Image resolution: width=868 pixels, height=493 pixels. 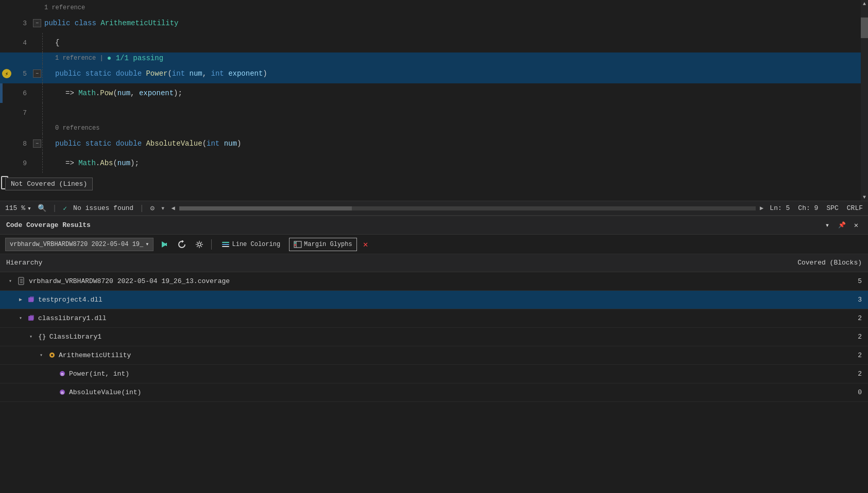 I want to click on line-num-7: 7, so click(x=15, y=113).